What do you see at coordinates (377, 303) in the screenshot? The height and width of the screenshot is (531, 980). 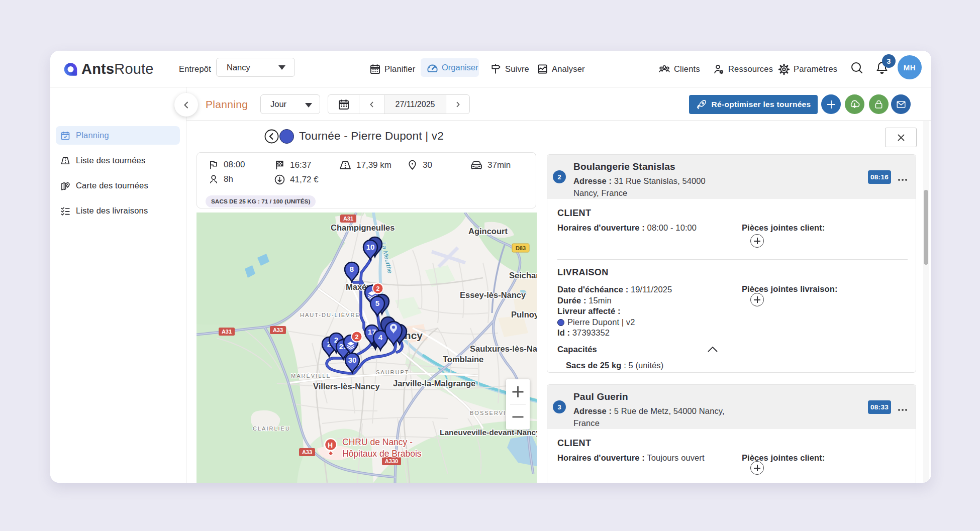 I see `svg-text: 5` at bounding box center [377, 303].